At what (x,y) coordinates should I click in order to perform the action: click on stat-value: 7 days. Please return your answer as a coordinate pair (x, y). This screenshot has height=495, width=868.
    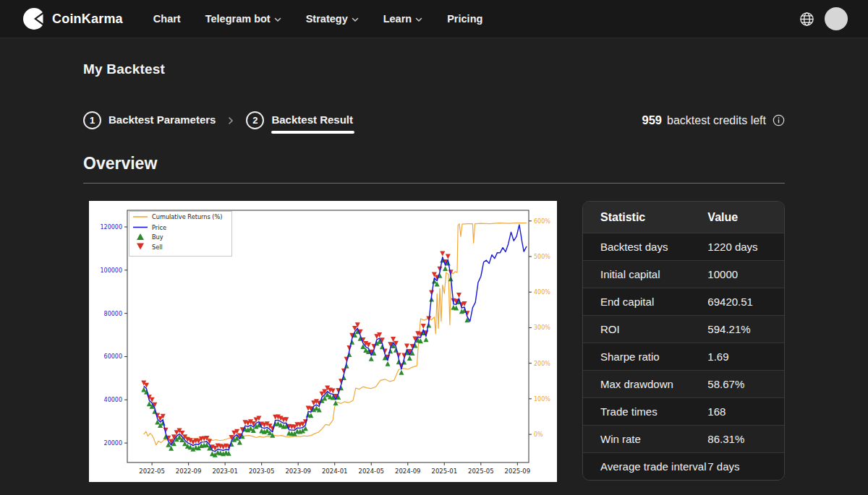
    Looking at the image, I should click on (746, 467).